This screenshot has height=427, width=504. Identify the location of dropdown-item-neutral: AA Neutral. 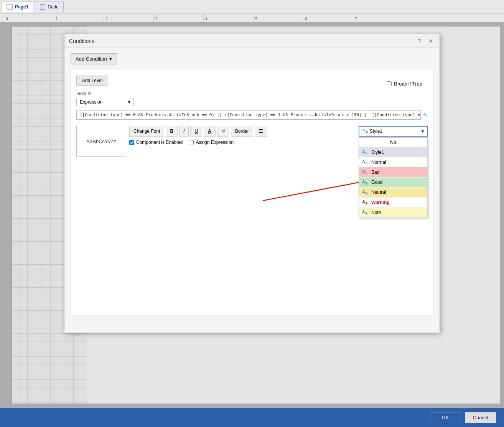
(393, 193).